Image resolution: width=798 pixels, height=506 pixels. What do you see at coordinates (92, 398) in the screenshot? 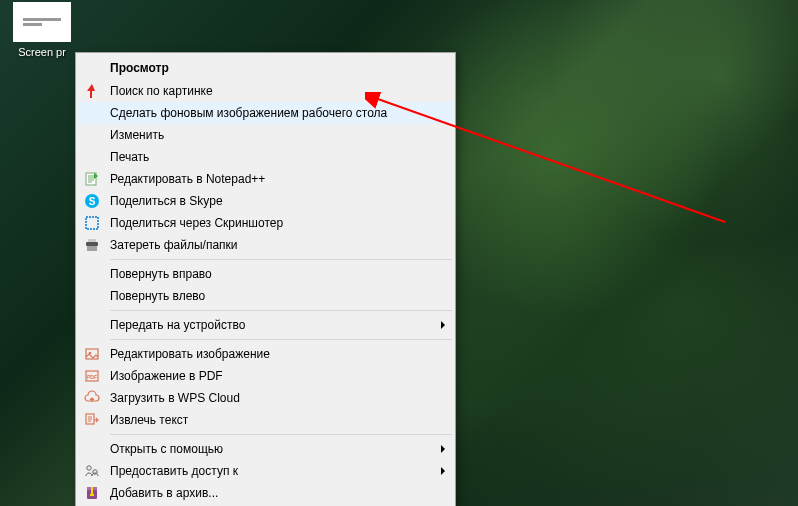
I see `cloud-upload-icon` at bounding box center [92, 398].